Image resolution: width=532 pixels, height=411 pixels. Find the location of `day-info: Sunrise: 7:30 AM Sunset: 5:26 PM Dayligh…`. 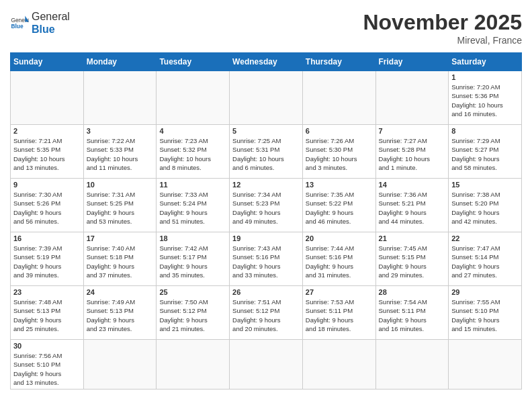

day-info: Sunrise: 7:30 AM Sunset: 5:26 PM Dayligh… is located at coordinates (47, 208).